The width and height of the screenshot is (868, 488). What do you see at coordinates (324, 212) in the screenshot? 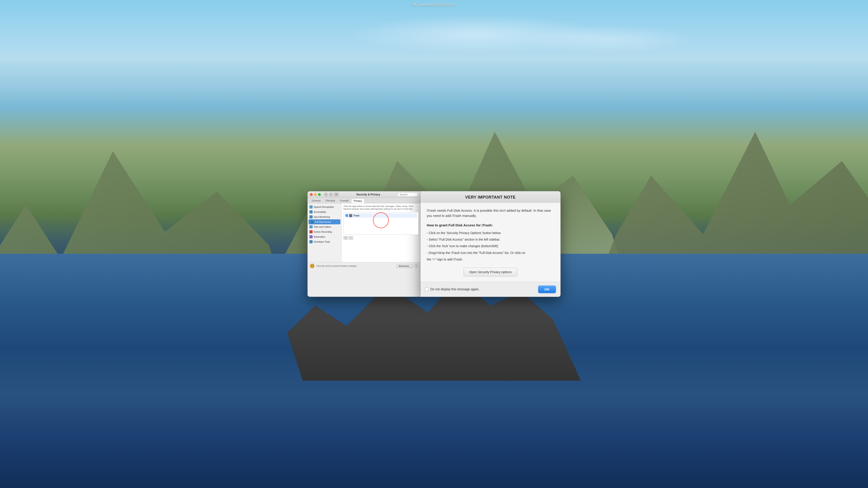
I see `sidebar-item-accessibility: Accessibility` at bounding box center [324, 212].